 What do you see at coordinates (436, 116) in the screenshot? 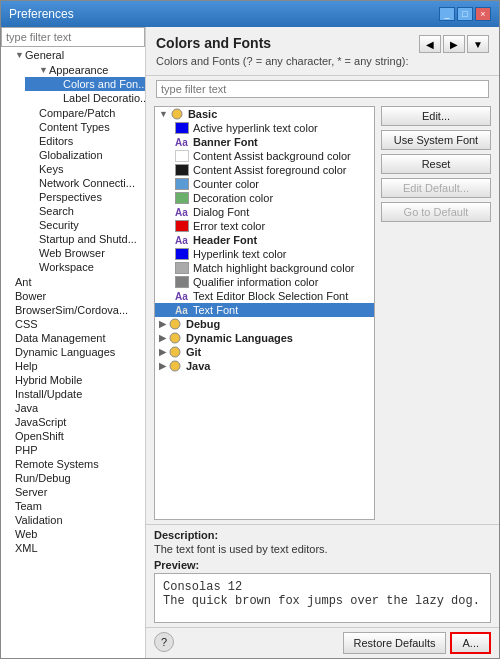
I see `edit-button: Edit...` at bounding box center [436, 116].